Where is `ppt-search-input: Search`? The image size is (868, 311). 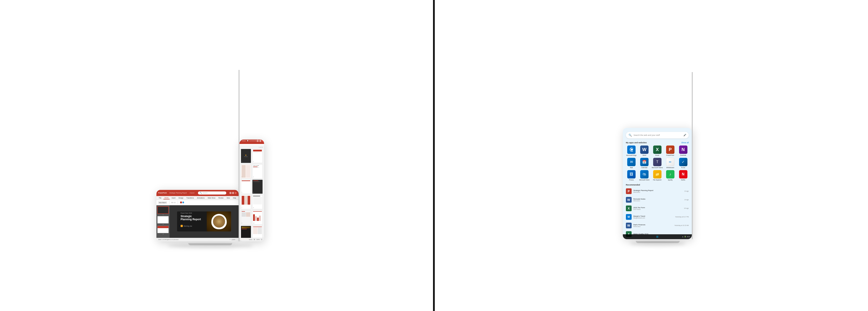 ppt-search-input: Search is located at coordinates (205, 193).